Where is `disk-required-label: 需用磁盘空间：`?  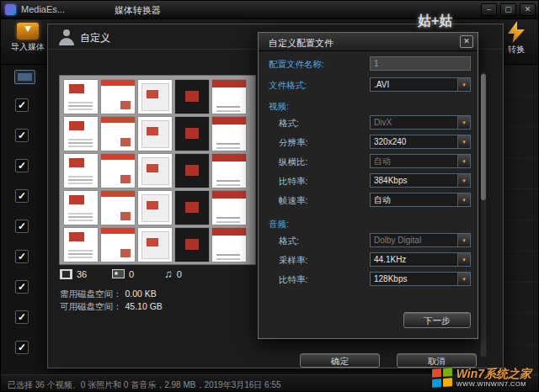 disk-required-label: 需用磁盘空间： is located at coordinates (91, 294).